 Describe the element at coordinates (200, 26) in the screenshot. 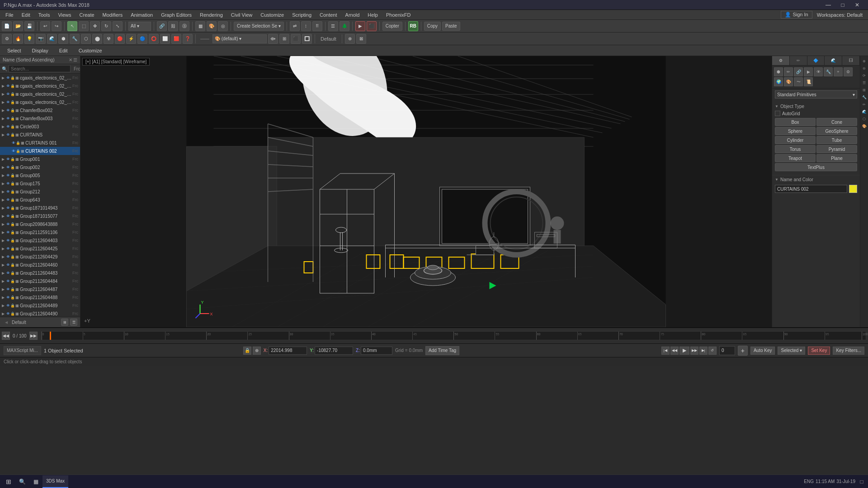

I see `view-cube-btn: ▦` at that location.